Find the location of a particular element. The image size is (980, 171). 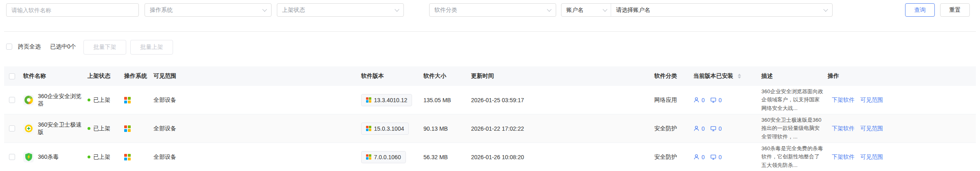

description-text: 360企业安全浏览器面向政企领域客户，以支持国家网络安全大战... is located at coordinates (792, 100).